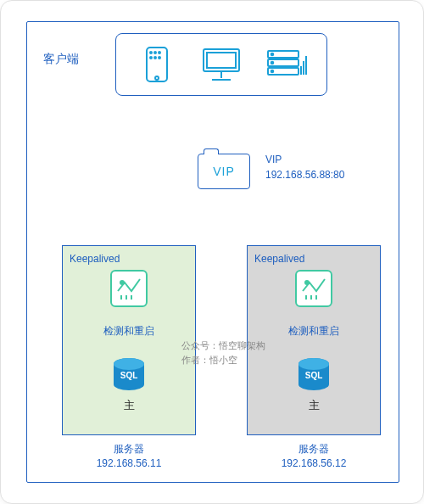 The width and height of the screenshot is (424, 504). Describe the element at coordinates (129, 331) in the screenshot. I see `detect-label-left: 检测和重启` at that location.